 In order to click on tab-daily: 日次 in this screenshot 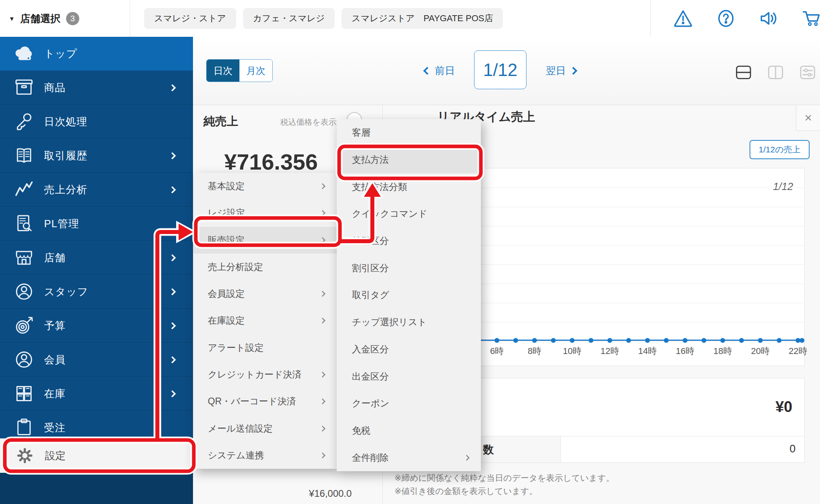, I will do `click(223, 70)`.